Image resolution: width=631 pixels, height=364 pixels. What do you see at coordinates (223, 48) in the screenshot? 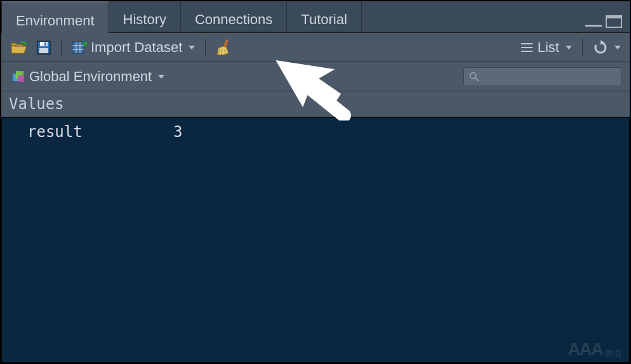
I see `broom-icon` at bounding box center [223, 48].